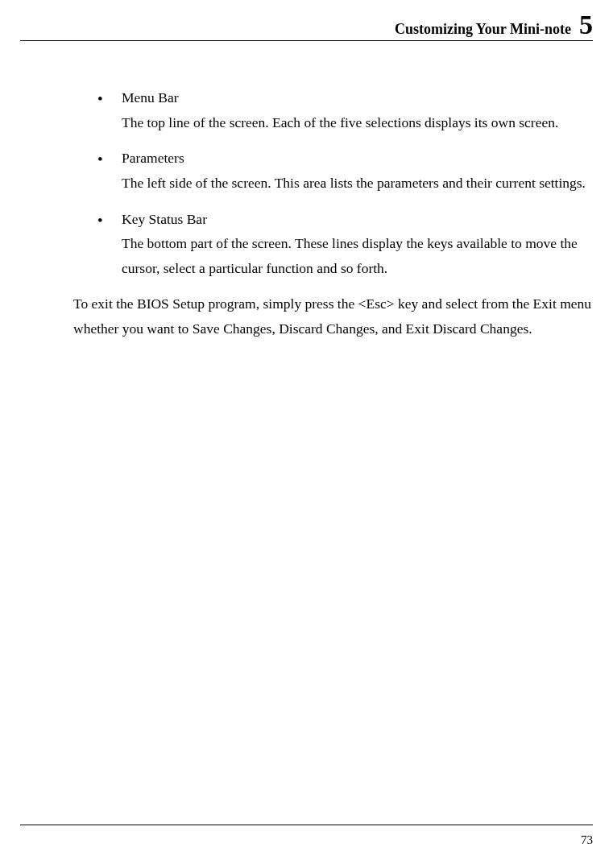 The width and height of the screenshot is (613, 868). What do you see at coordinates (349, 244) in the screenshot?
I see `list-item: Key Status Bar The bottom part of the sc…` at bounding box center [349, 244].